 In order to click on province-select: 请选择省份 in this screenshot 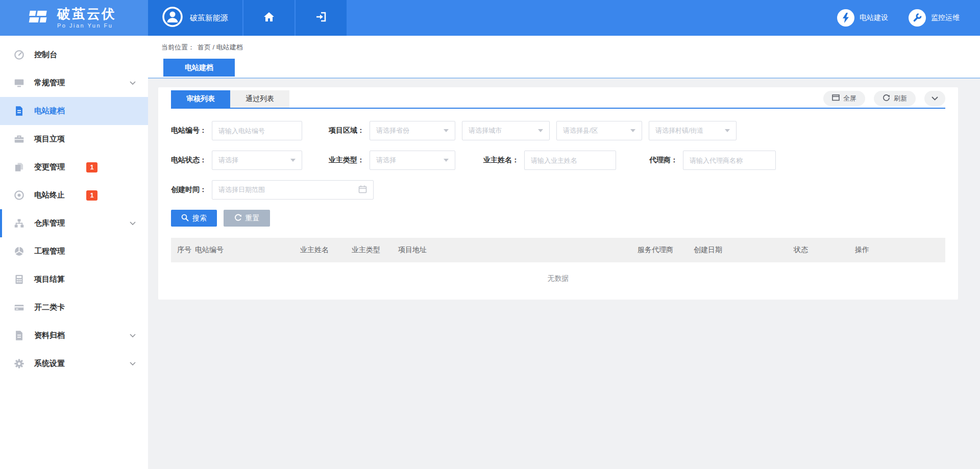, I will do `click(412, 131)`.